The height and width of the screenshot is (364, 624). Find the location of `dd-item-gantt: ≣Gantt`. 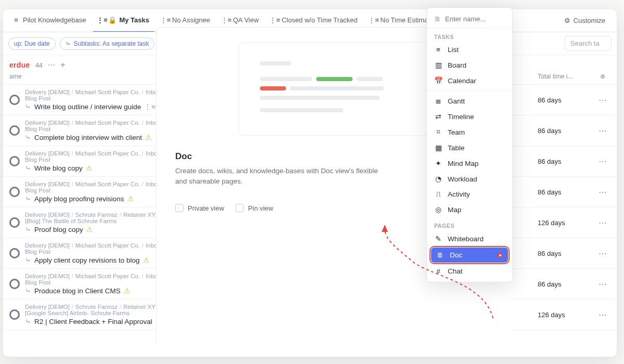

dd-item-gantt: ≣Gantt is located at coordinates (470, 101).